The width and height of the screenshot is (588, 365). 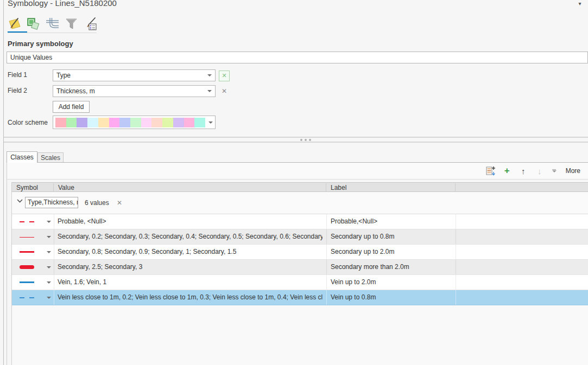 What do you see at coordinates (300, 203) in the screenshot?
I see `group-row: Type,Thickness, m 6 values ✕` at bounding box center [300, 203].